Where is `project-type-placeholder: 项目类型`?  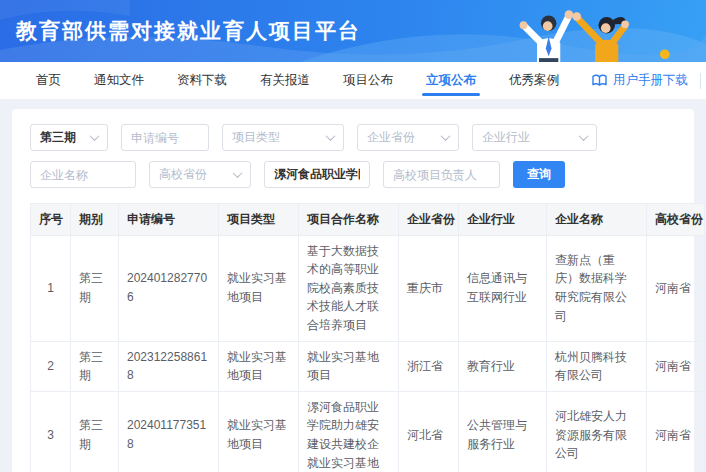 project-type-placeholder: 项目类型 is located at coordinates (256, 138).